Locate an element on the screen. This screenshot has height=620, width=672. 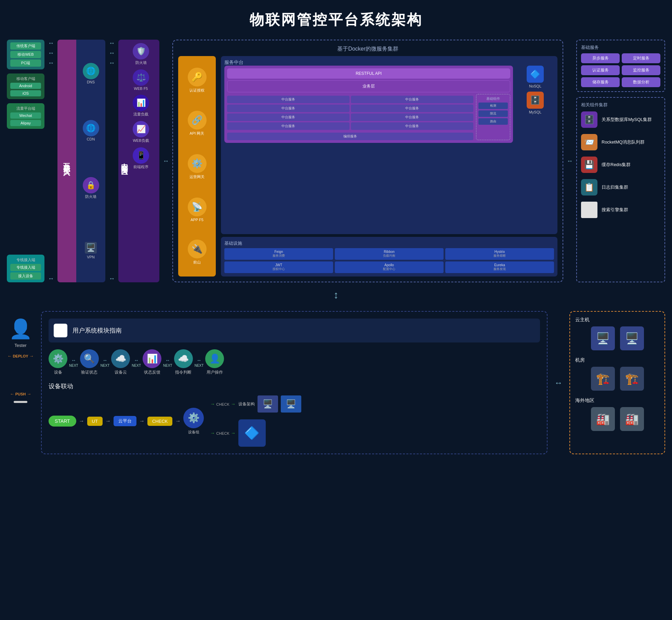
service-platform-title: 服务中台 is located at coordinates (389, 63).